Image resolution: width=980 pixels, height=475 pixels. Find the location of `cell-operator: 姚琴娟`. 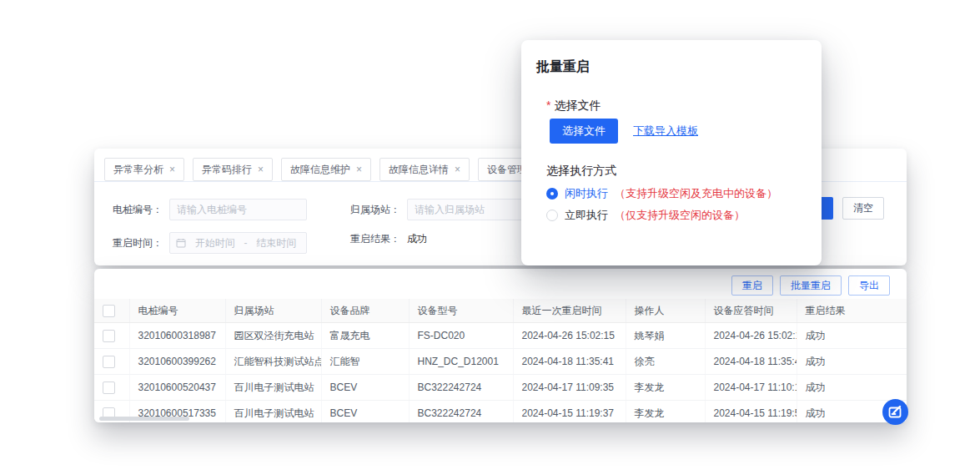

cell-operator: 姚琴娟 is located at coordinates (666, 336).